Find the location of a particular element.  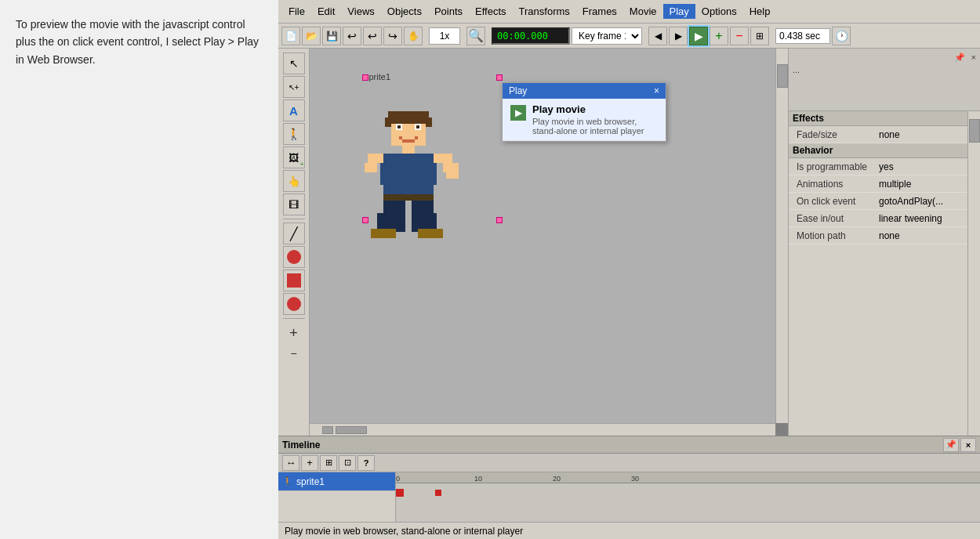

right-panel-scrollbar is located at coordinates (974, 273).